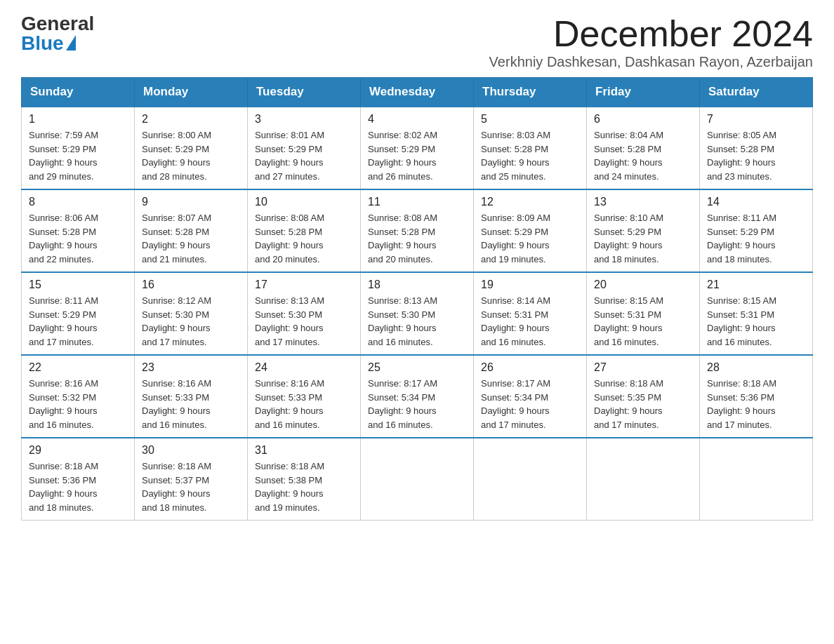 This screenshot has width=834, height=644. What do you see at coordinates (191, 156) in the screenshot?
I see `day-info: Sunrise: 8:00 AMSunset: 5:29 PMDaylight:…` at bounding box center [191, 156].